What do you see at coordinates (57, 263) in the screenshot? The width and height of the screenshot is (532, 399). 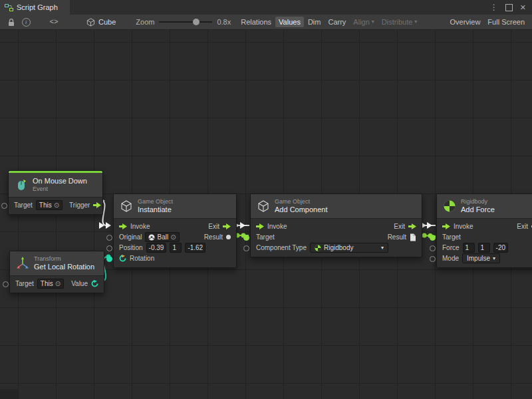 I see `node-header: Transform Get Local Rotation` at bounding box center [57, 263].